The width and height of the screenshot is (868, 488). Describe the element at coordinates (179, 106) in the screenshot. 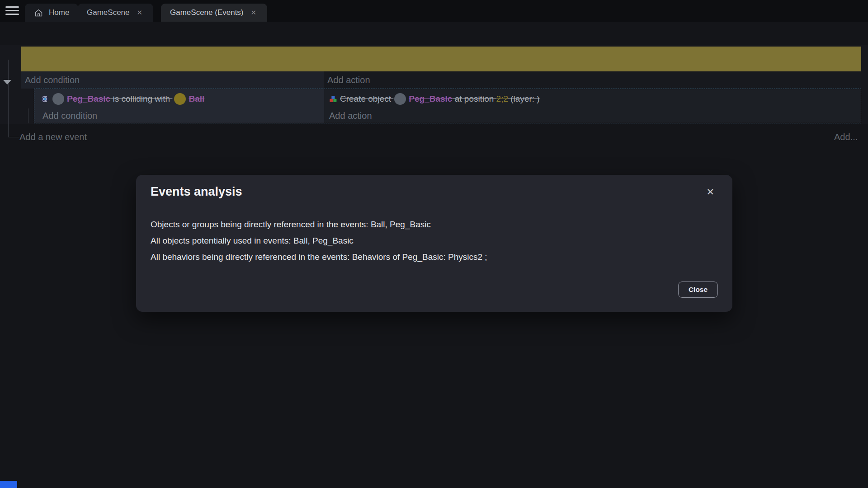

I see `event-conditions-cell: Peg_Basic is colliding with Ball Add con…` at that location.